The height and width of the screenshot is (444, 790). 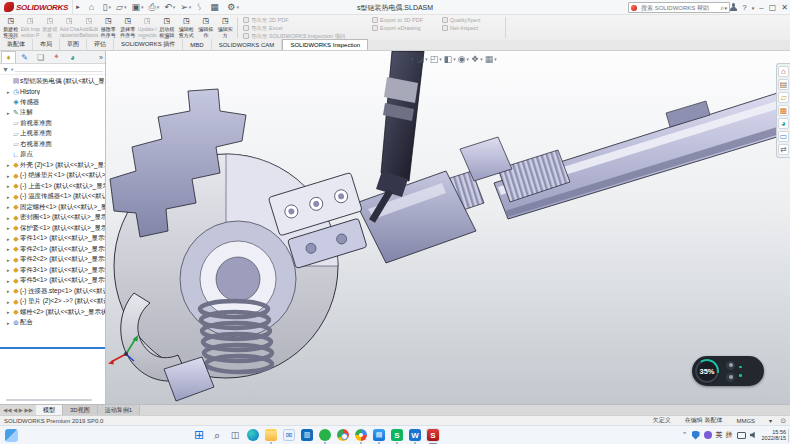 What do you see at coordinates (46, 44) in the screenshot?
I see `command-tab: 布局` at bounding box center [46, 44].